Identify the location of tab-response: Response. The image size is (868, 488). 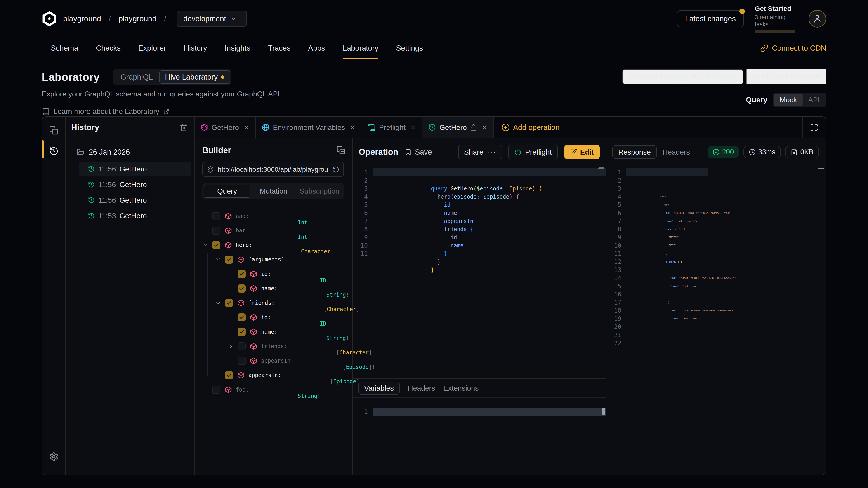
(634, 152).